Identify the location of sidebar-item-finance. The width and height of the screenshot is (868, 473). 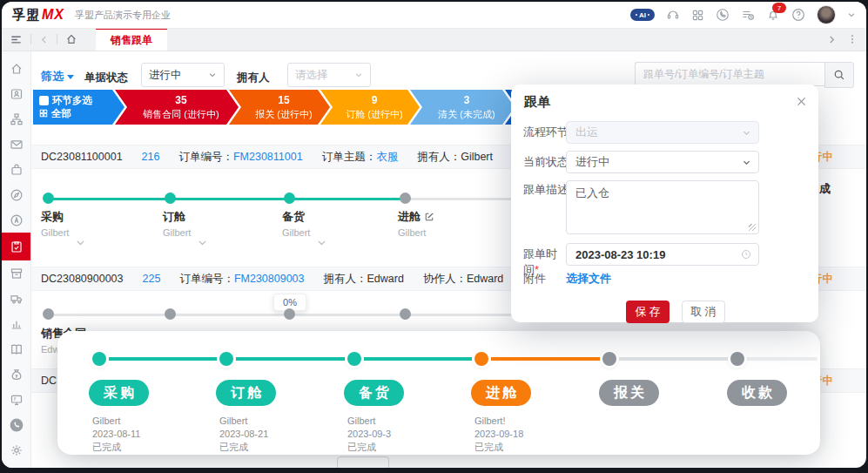
(16, 375).